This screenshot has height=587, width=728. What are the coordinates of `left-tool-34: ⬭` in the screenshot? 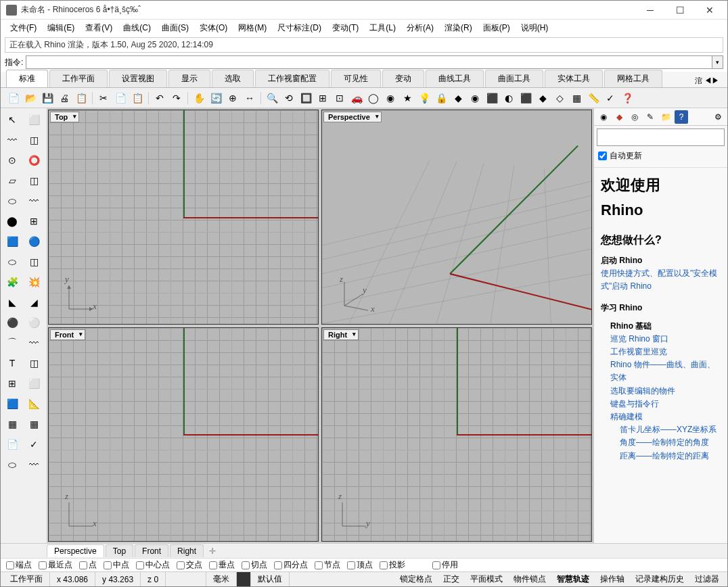 It's located at (12, 465).